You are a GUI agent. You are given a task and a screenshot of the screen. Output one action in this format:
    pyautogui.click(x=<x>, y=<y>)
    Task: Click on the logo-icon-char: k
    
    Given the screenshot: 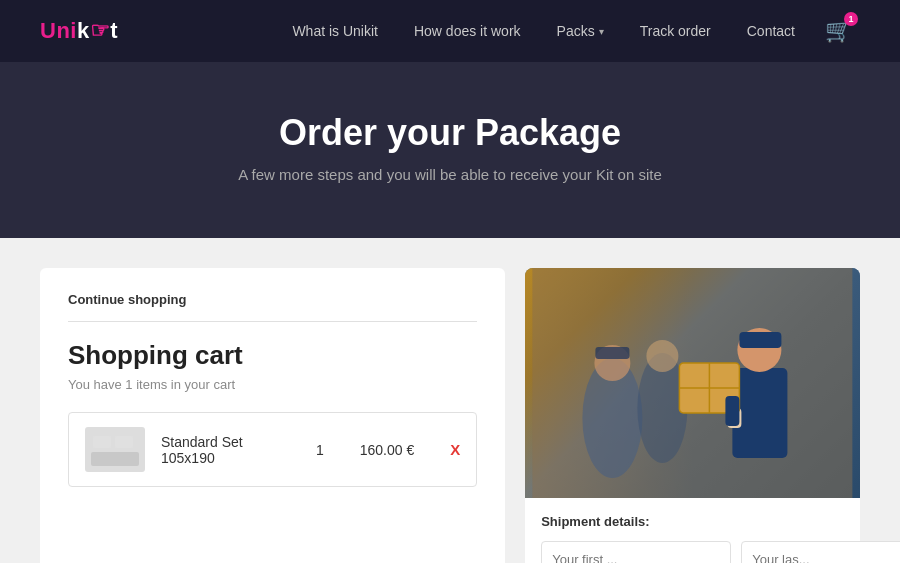 What is the action you would take?
    pyautogui.click(x=84, y=30)
    